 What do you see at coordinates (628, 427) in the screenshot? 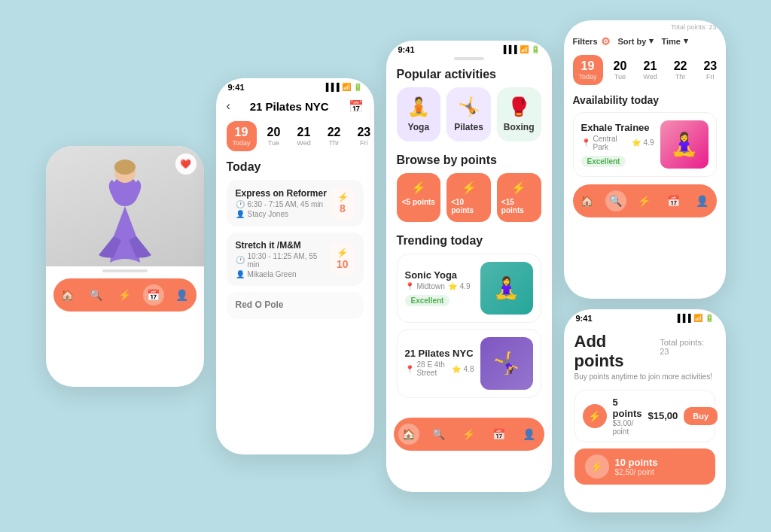
I see `option-price-5: $3,00/ point` at bounding box center [628, 427].